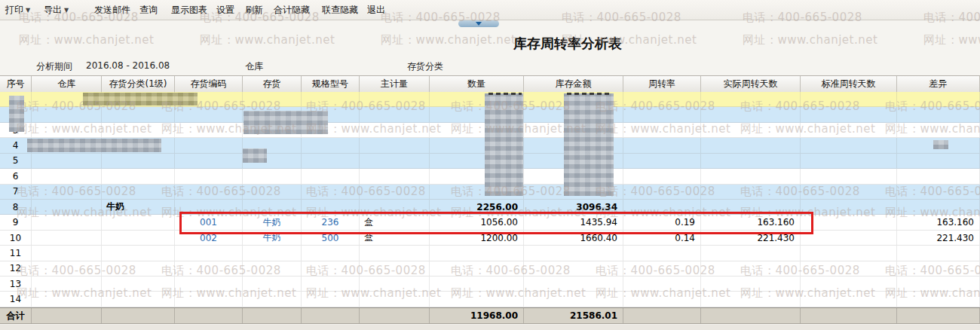  I want to click on cell-diff: 221.430, so click(939, 238).